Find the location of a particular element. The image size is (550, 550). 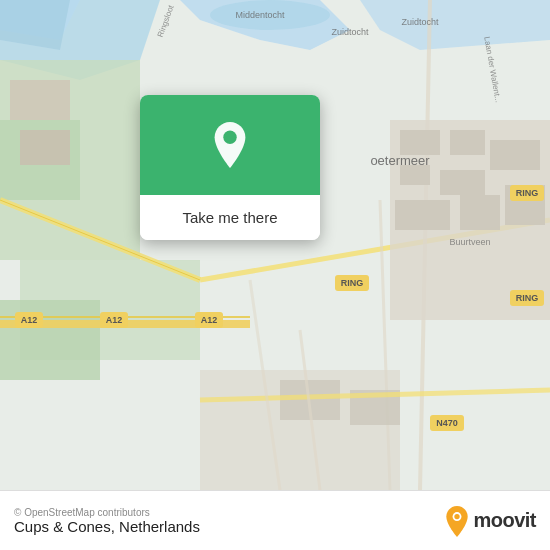

footer-info: © OpenStreetMap contributors Cups & Cone… is located at coordinates (107, 521).